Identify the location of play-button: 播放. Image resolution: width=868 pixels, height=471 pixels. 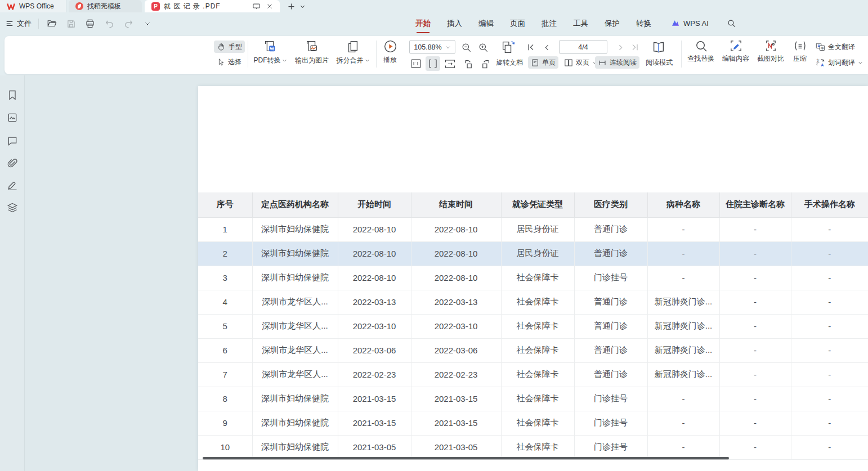
(390, 52).